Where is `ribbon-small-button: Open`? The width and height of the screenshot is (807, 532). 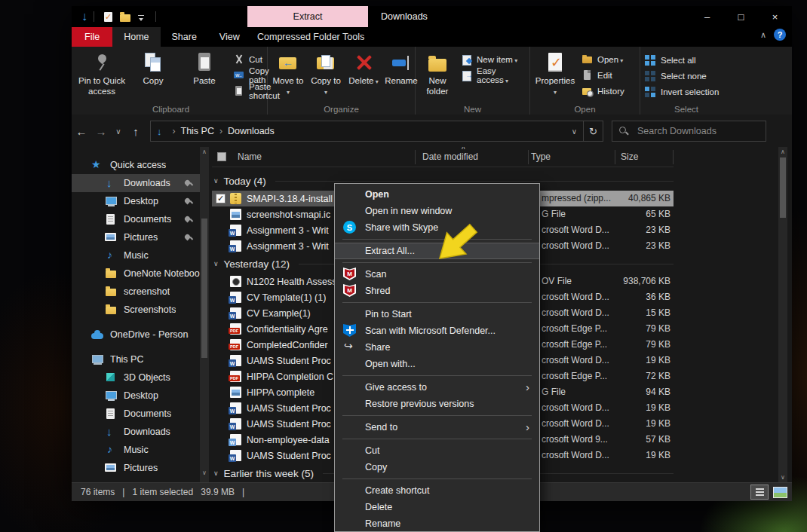 ribbon-small-button: Open is located at coordinates (608, 59).